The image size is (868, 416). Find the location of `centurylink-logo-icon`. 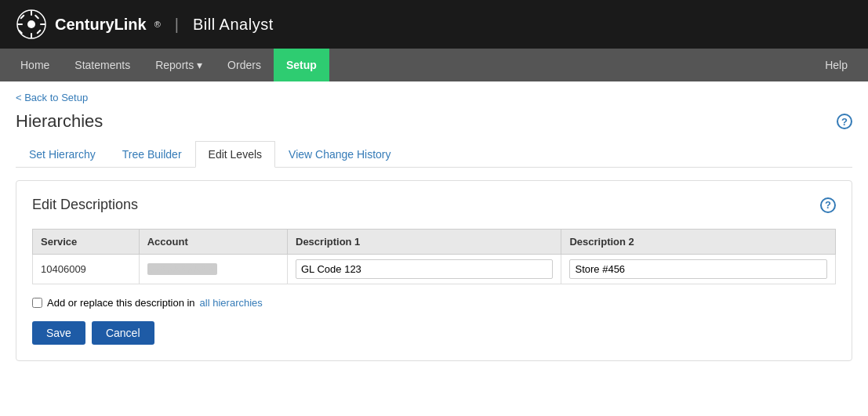

centurylink-logo-icon is located at coordinates (31, 24).